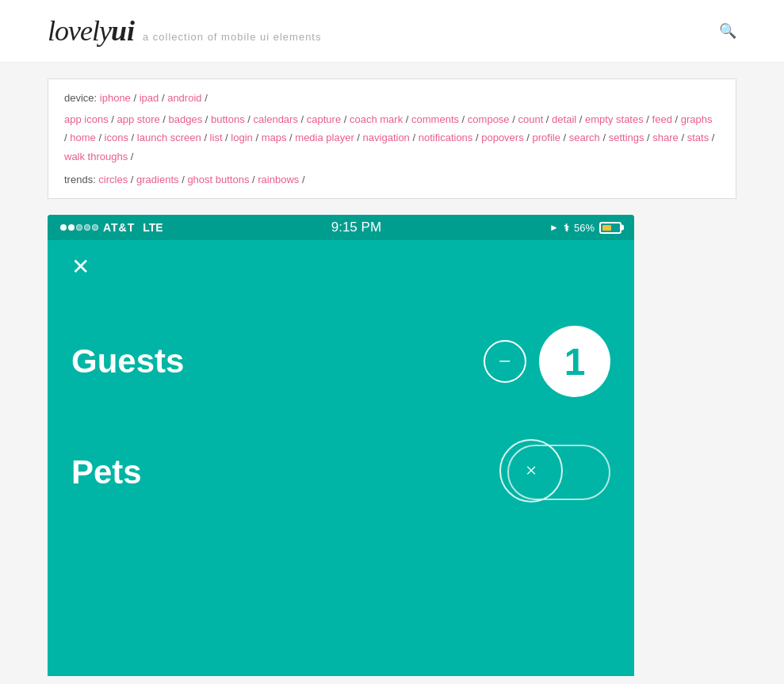 The width and height of the screenshot is (784, 684). I want to click on trend-rainbows: rainbows, so click(278, 179).